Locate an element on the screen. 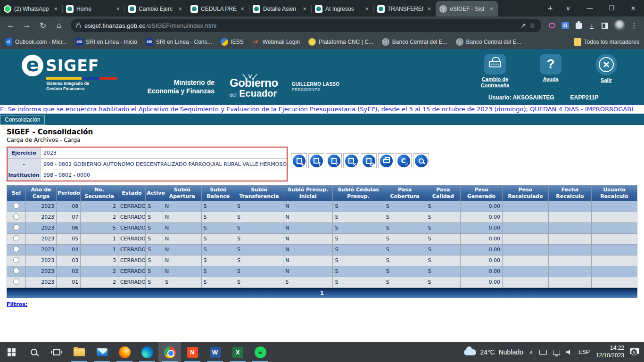 Image resolution: width=644 pixels, height=362 pixels. extension-pink-icon is located at coordinates (552, 25).